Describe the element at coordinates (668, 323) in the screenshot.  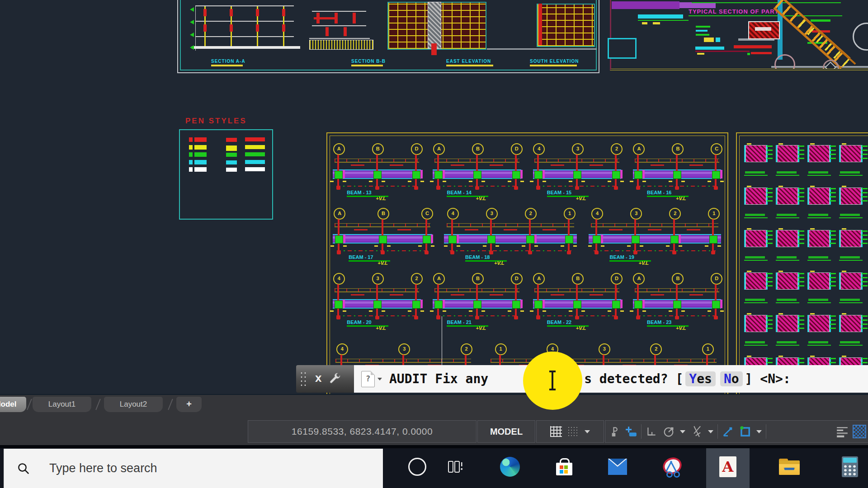
I see `beam-label: BEAM - 23+V.L` at that location.